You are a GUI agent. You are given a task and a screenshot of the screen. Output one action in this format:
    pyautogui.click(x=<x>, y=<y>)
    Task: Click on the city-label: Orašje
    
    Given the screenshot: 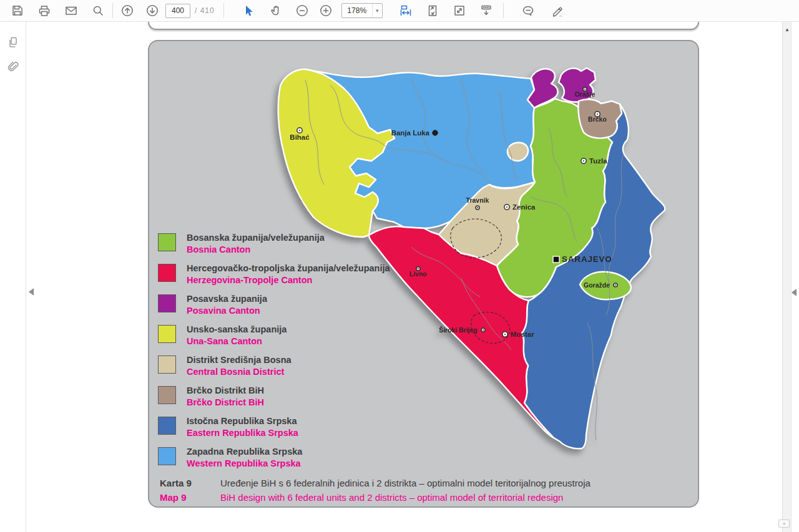 What is the action you would take?
    pyautogui.click(x=586, y=94)
    